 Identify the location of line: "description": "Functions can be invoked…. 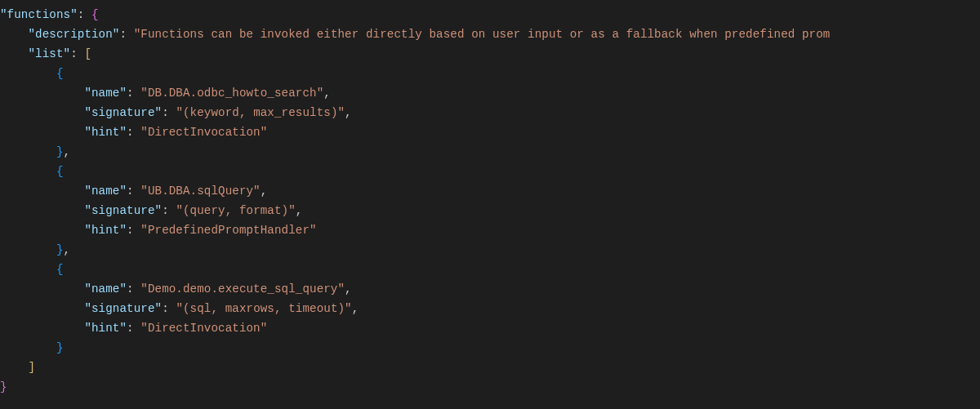
(415, 34).